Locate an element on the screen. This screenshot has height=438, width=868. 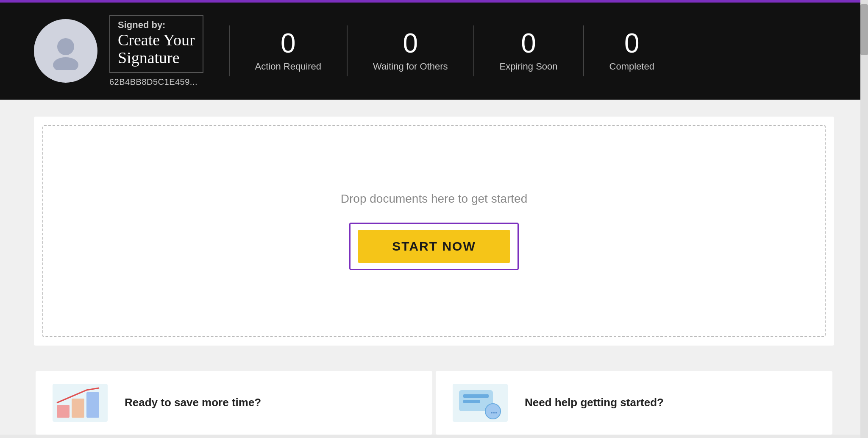
user-id: 62B4BB8D5C1E459... is located at coordinates (156, 82).